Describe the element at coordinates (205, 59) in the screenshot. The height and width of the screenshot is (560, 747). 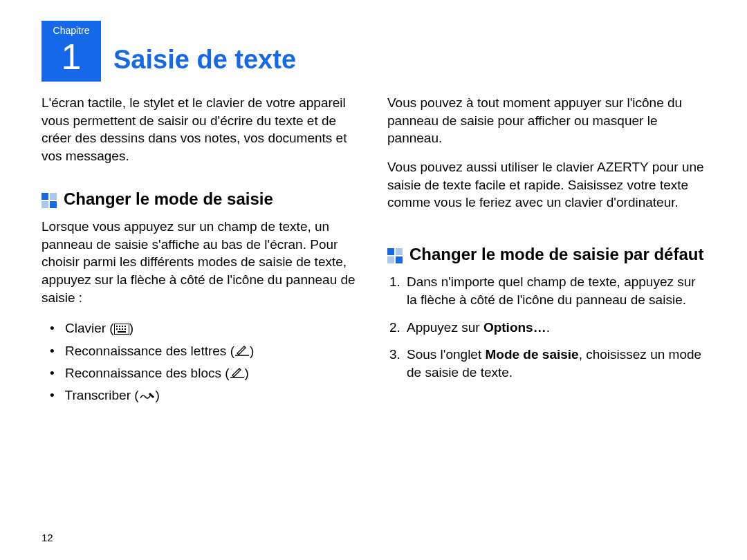
I see `chapter-title: Saisie de texte` at that location.